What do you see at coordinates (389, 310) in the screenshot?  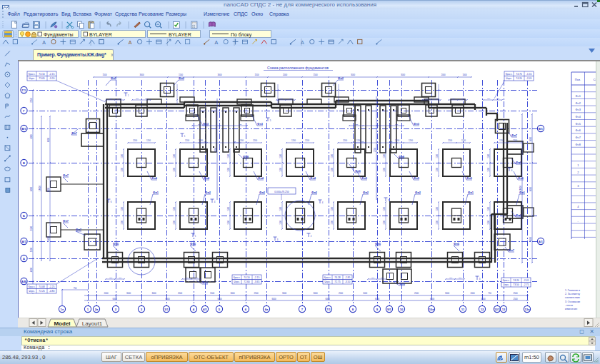 I see `svg-text: 9/1` at bounding box center [389, 310].